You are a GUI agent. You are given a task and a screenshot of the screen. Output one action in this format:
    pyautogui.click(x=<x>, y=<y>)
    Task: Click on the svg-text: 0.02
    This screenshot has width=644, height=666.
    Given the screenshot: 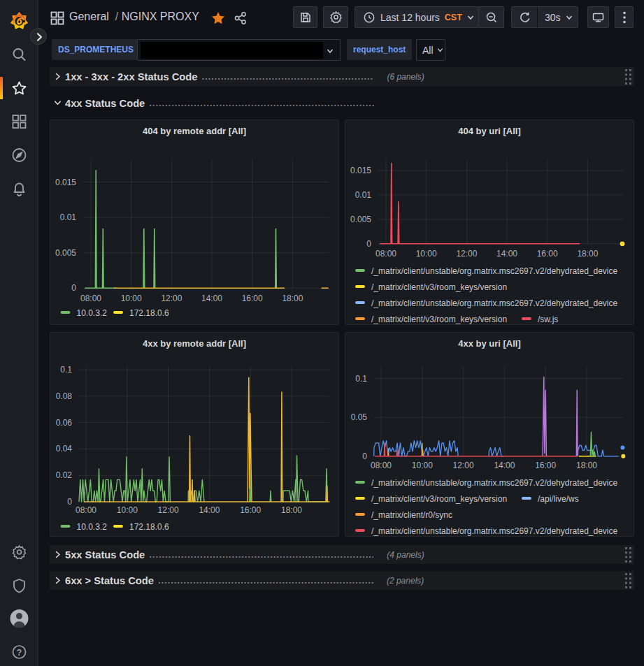 What is the action you would take?
    pyautogui.click(x=64, y=475)
    